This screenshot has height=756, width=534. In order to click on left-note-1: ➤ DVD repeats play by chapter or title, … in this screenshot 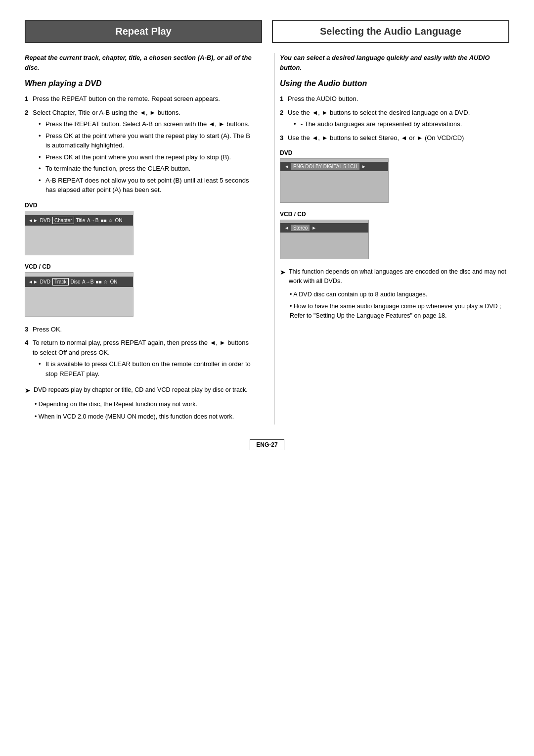, I will do `click(139, 391)`.